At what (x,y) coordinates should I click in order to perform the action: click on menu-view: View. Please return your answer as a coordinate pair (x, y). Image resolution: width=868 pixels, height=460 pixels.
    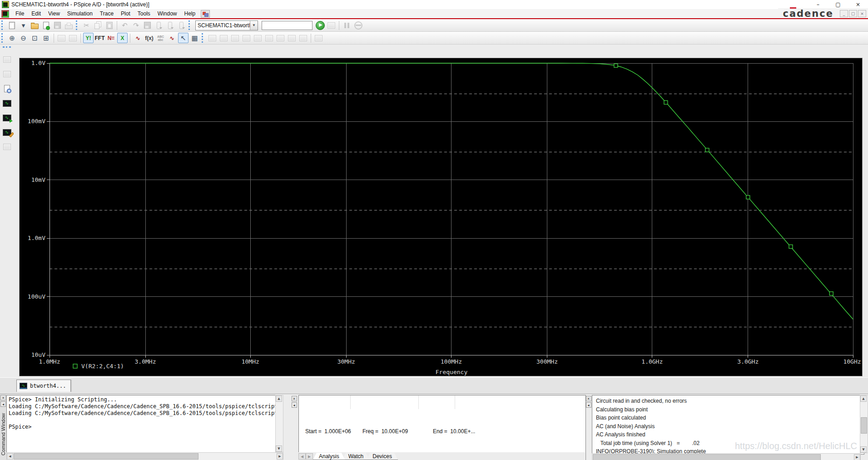
    Looking at the image, I should click on (54, 14).